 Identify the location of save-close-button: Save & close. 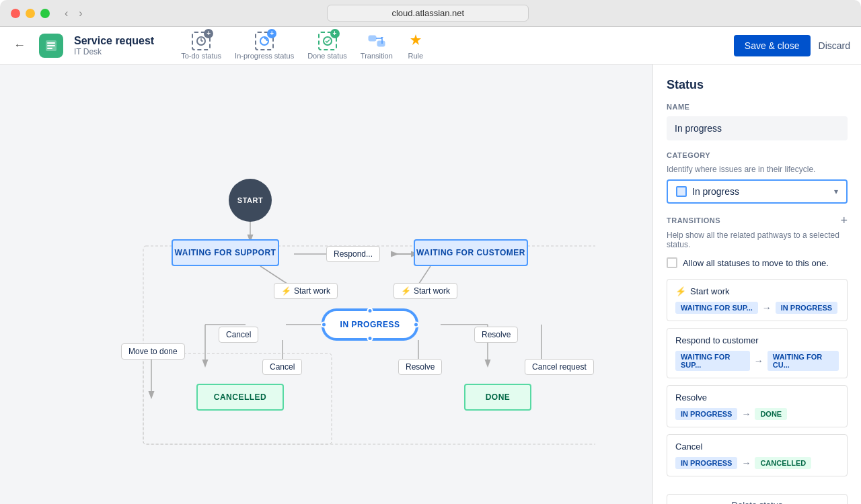
(772, 46).